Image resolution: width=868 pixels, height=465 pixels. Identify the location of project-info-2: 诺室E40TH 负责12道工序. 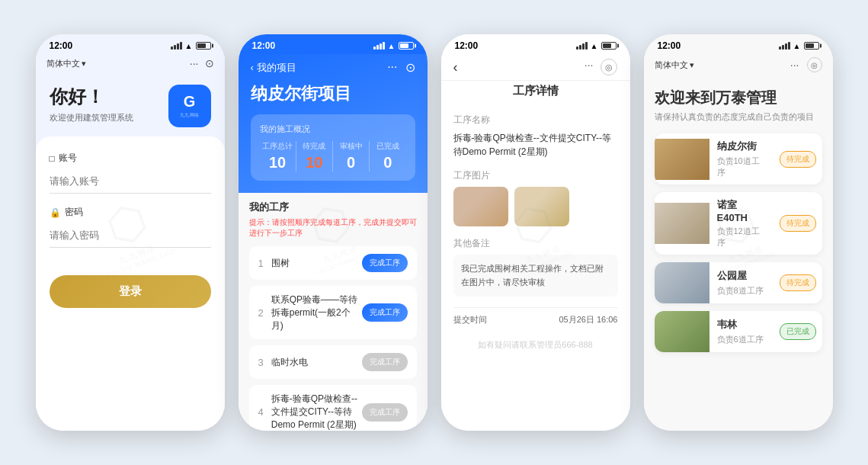
(741, 223).